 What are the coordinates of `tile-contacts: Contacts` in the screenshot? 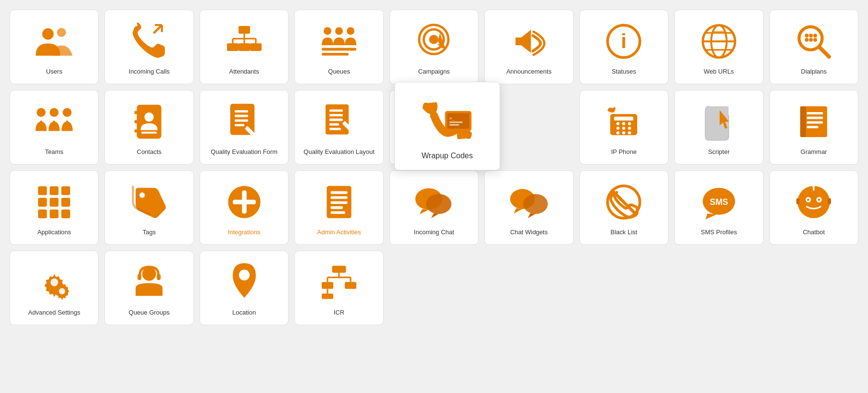 It's located at (149, 127).